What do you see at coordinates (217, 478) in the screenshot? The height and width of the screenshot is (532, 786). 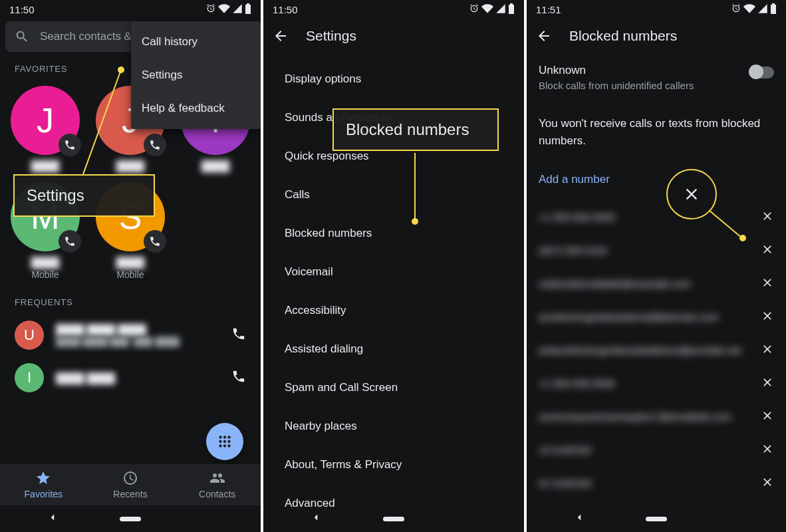 I see `people-icon` at bounding box center [217, 478].